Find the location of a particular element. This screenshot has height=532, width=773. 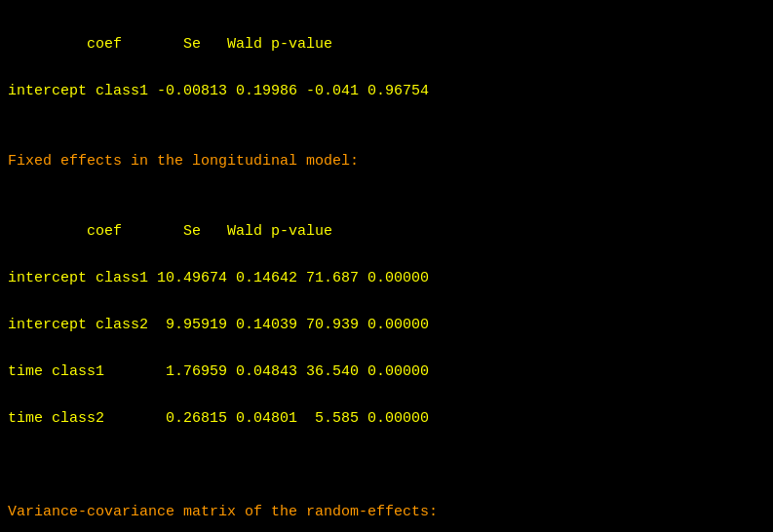

survival-columns: coef Se Wald p-value is located at coordinates (170, 45).